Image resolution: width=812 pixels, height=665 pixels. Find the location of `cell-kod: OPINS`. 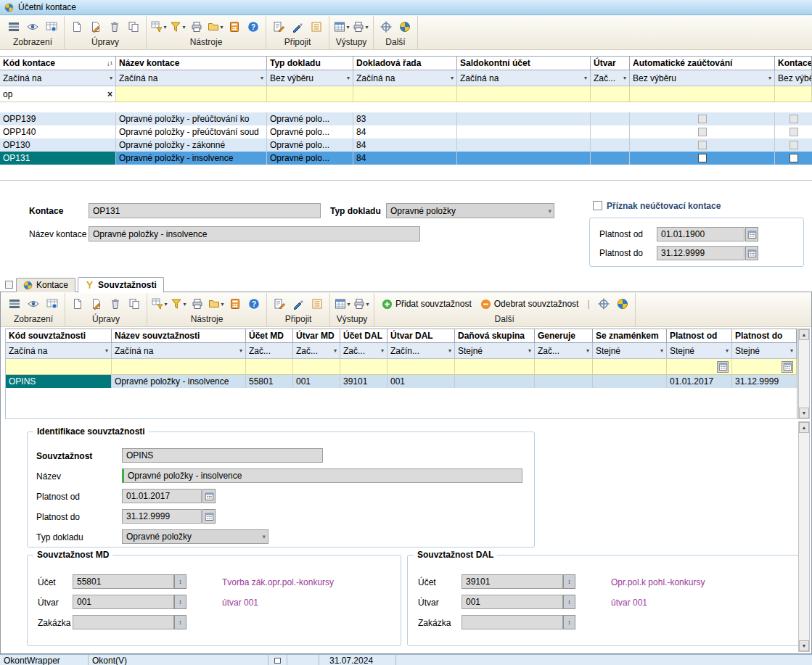

cell-kod: OPINS is located at coordinates (59, 381).